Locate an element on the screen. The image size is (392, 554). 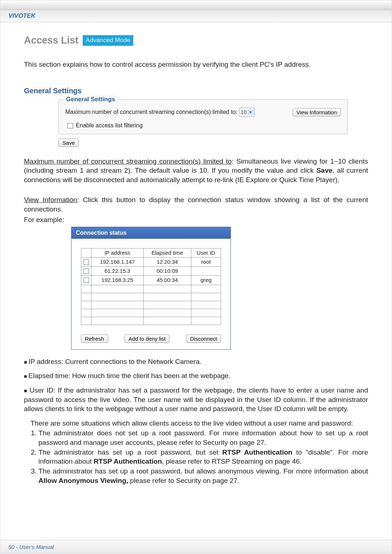
brand-bar: VIVOTEK is located at coordinates (196, 16).